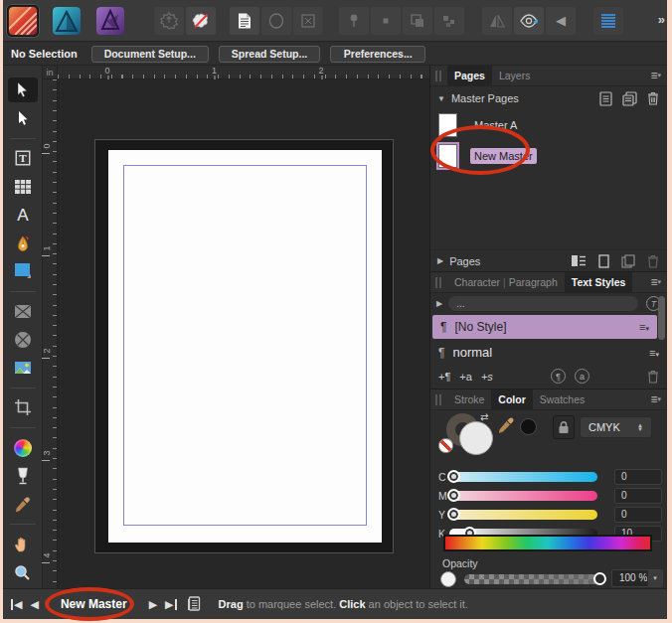 The width and height of the screenshot is (672, 623). I want to click on add-paragraph-style-button: +¶, so click(444, 377).